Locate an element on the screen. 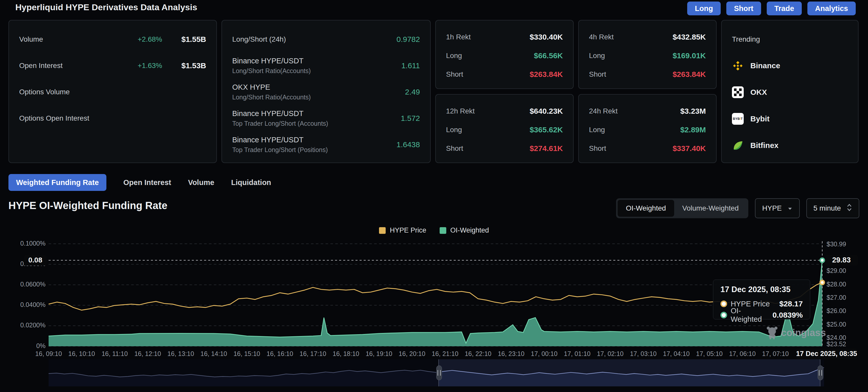  coinglass-watermark: coinglass is located at coordinates (796, 333).